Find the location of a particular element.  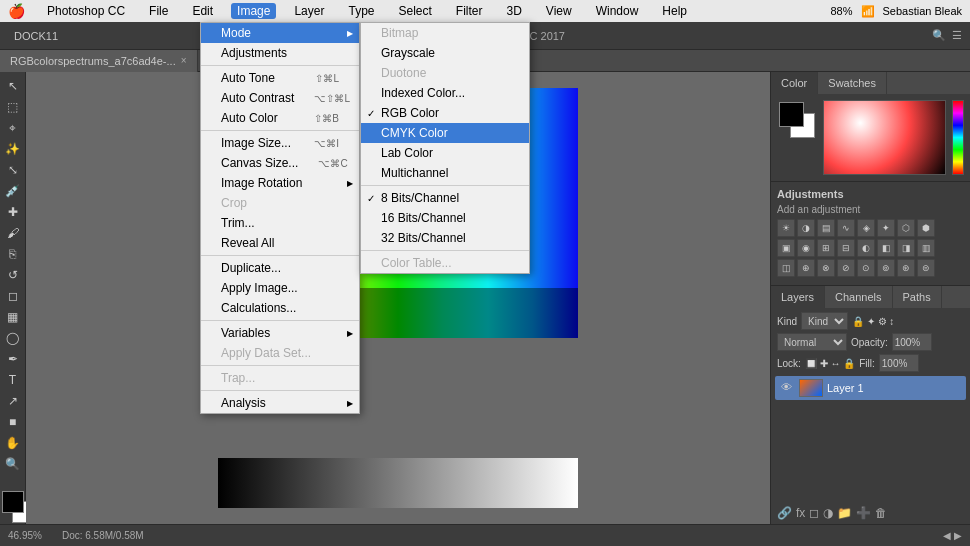

layer-1-item: 👁 Layer 1 is located at coordinates (870, 388).